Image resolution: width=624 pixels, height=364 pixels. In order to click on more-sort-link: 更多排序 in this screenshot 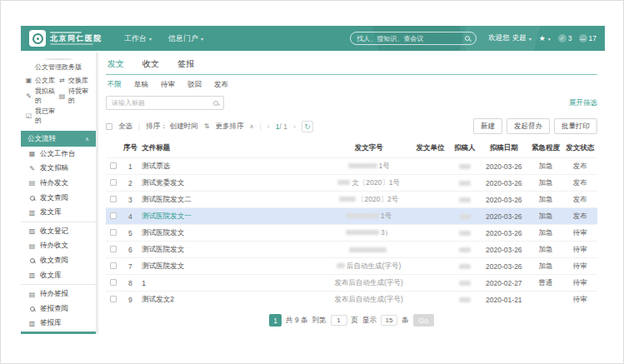, I will do `click(229, 127)`.